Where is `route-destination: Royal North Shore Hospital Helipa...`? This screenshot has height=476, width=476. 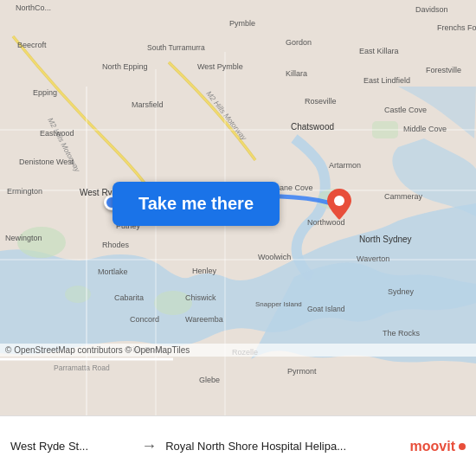
route-destination: Royal North Shore Hospital Helipa... is located at coordinates (287, 447).